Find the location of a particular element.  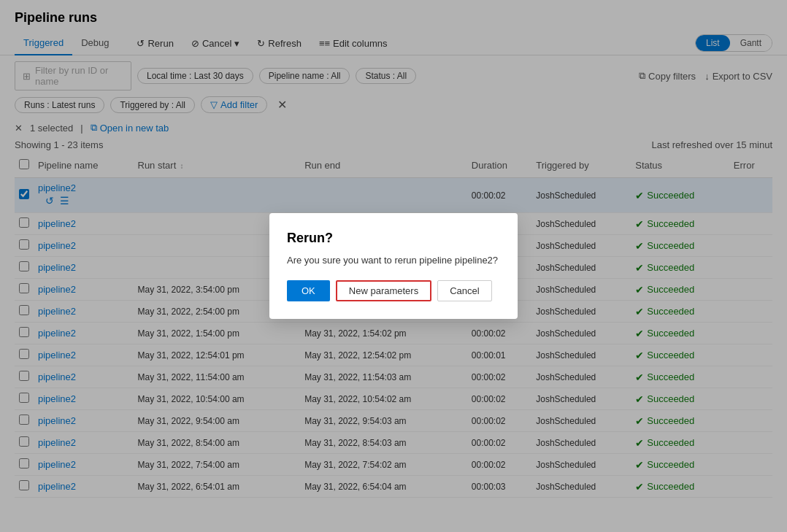

modal-title: Rerun? is located at coordinates (394, 238).